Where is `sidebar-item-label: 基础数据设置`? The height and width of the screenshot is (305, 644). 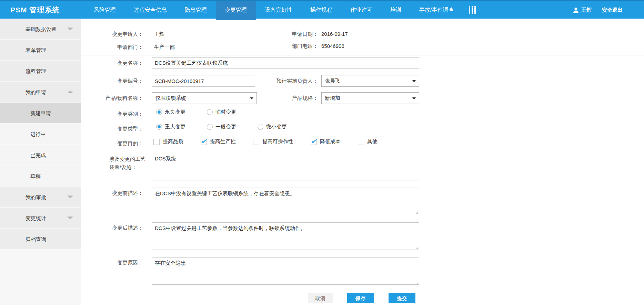 sidebar-item-label: 基础数据设置 is located at coordinates (41, 29).